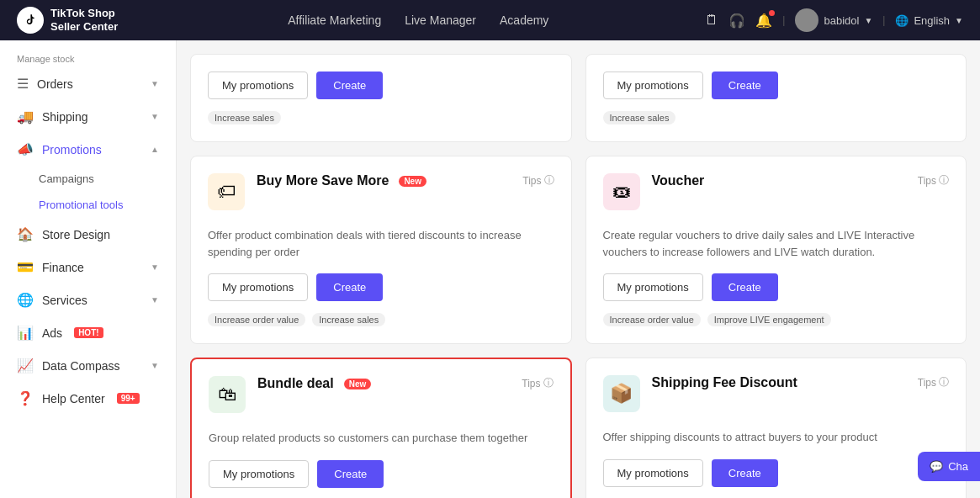 The width and height of the screenshot is (980, 498). Describe the element at coordinates (776, 427) in the screenshot. I see `card-shipping-fee-discount: 📦 Shipping Fee Discount Tips ⓘ Offer shi…` at that location.